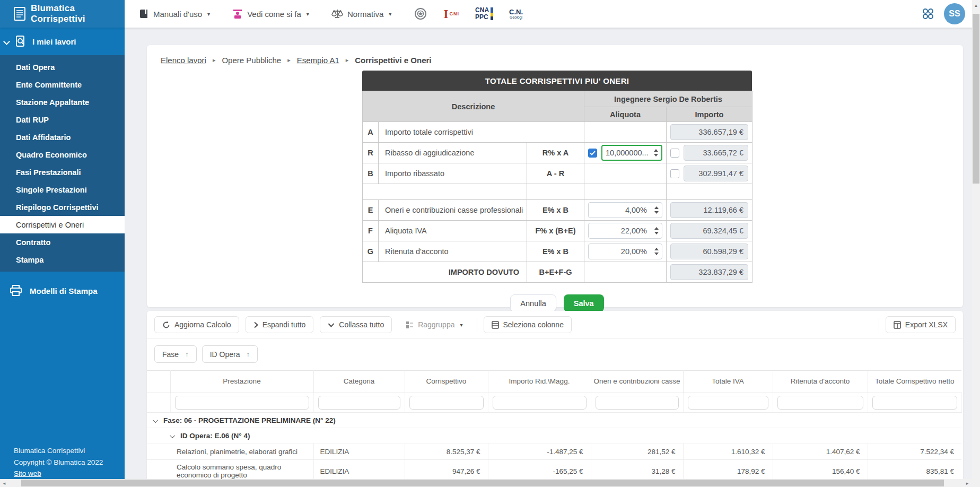  Describe the element at coordinates (176, 354) in the screenshot. I see `group-chip-fase: Fase ↑` at that location.